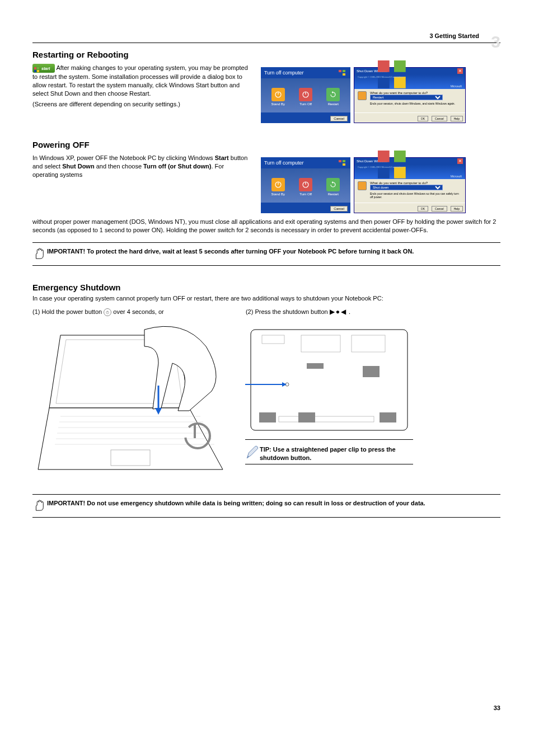  What do you see at coordinates (142, 104) in the screenshot?
I see `screens-note: (Screens are different depending on secu…` at bounding box center [142, 104].